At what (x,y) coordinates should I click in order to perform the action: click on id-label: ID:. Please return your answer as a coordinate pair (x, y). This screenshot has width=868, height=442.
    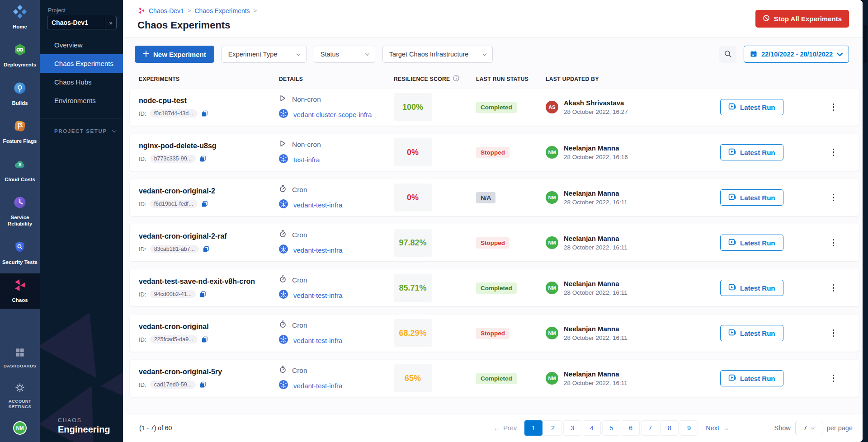
    Looking at the image, I should click on (143, 249).